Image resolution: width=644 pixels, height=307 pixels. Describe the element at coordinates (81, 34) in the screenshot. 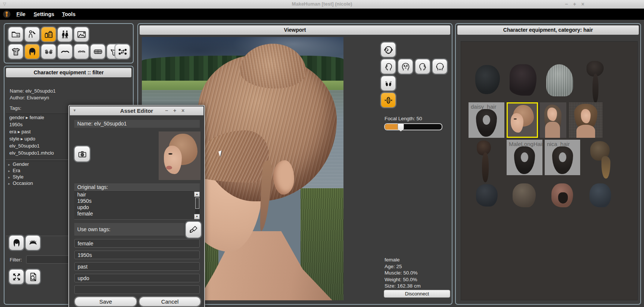

I see `image-icon` at that location.